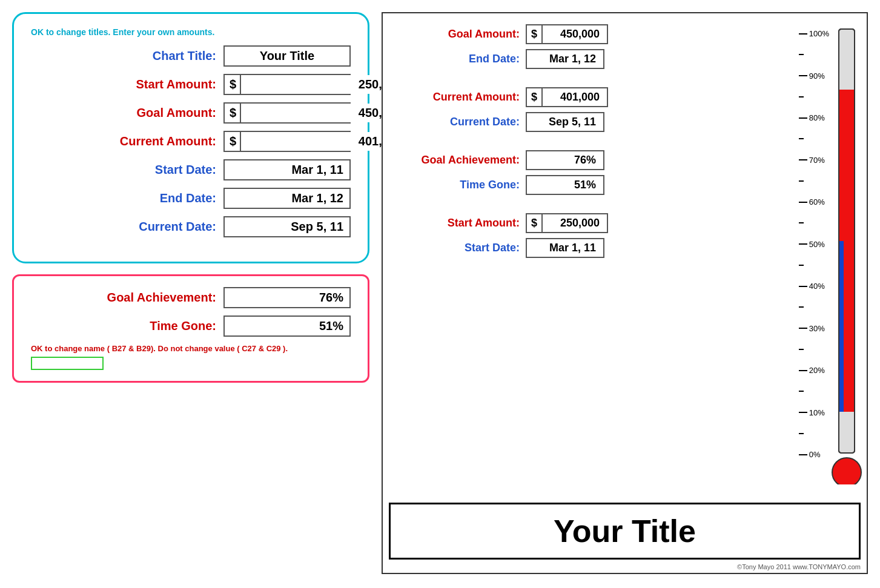  What do you see at coordinates (583, 59) in the screenshot?
I see `right-end-date-row: End Date: Mar 1, 12` at bounding box center [583, 59].